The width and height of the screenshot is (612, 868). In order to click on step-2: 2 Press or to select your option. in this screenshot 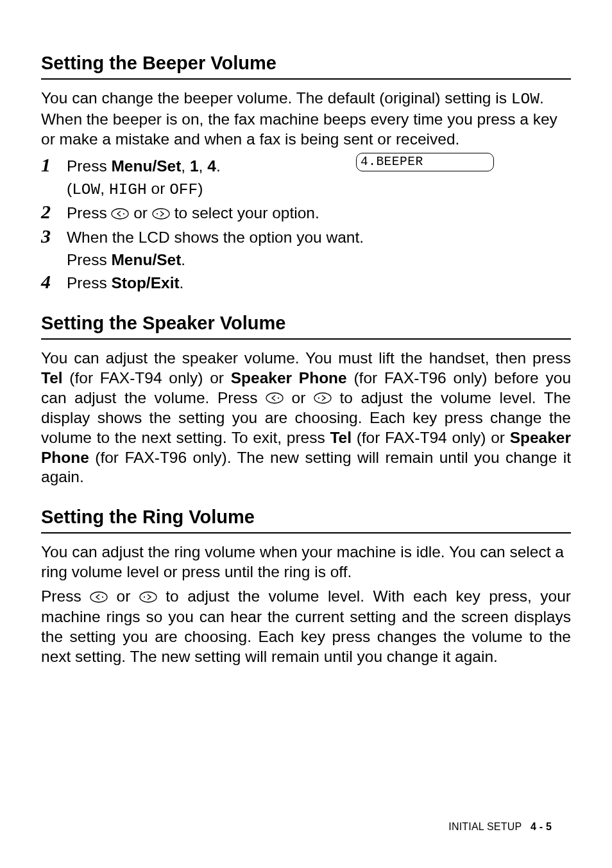, I will do `click(306, 213)`.